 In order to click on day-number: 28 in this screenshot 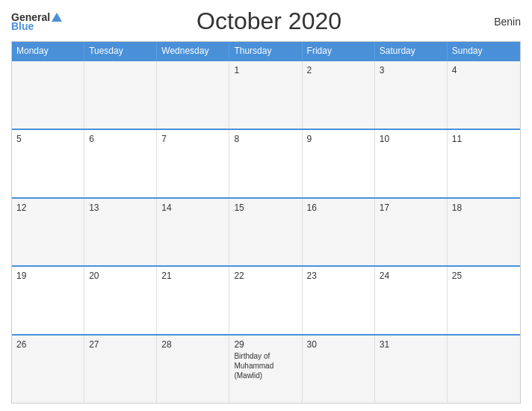, I will do `click(193, 344)`.